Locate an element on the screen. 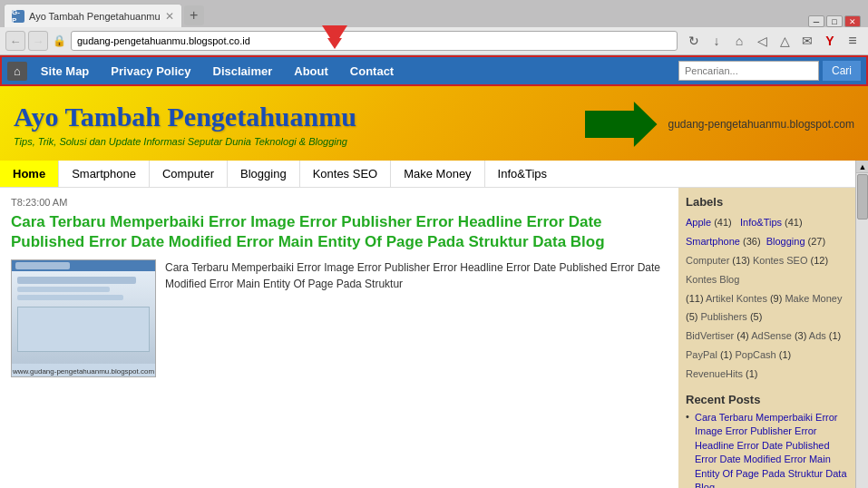  nav-privacy: Privacy Policy is located at coordinates (151, 71).